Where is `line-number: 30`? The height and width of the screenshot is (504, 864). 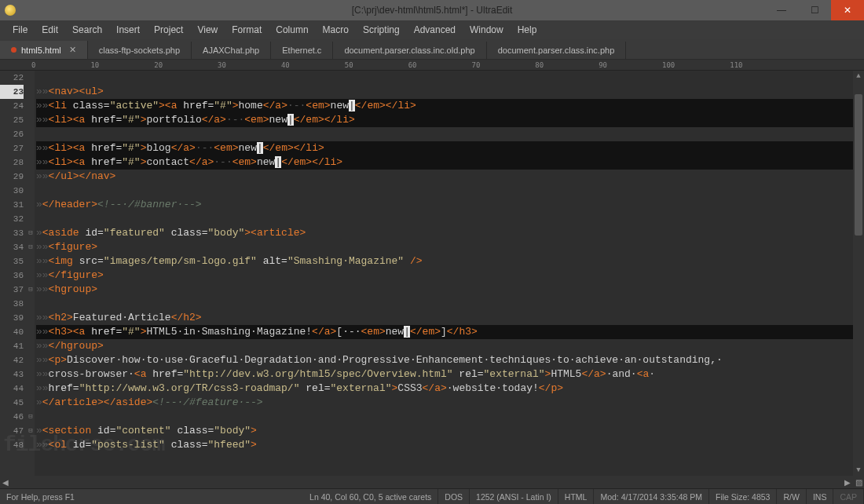
line-number: 30 is located at coordinates (12, 191).